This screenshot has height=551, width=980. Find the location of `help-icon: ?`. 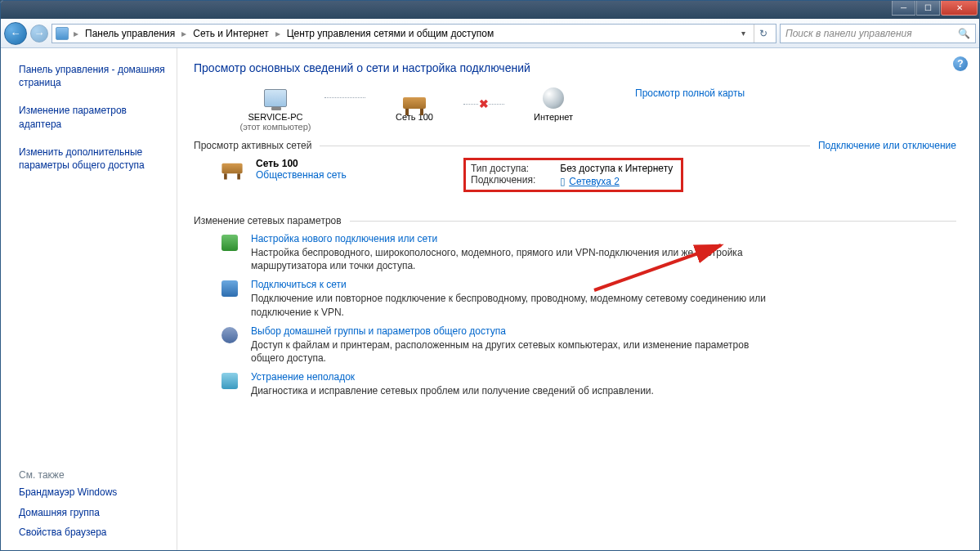

help-icon: ? is located at coordinates (960, 64).